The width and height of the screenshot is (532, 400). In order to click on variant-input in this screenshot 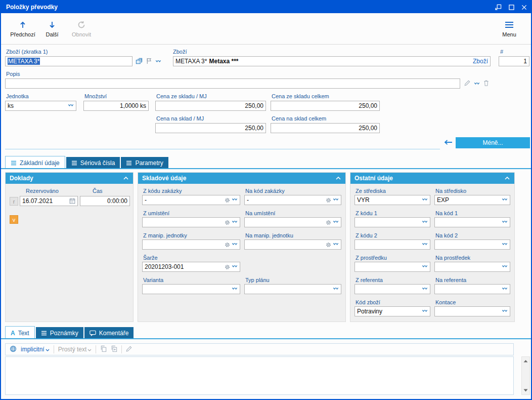, I will do `click(191, 289)`.